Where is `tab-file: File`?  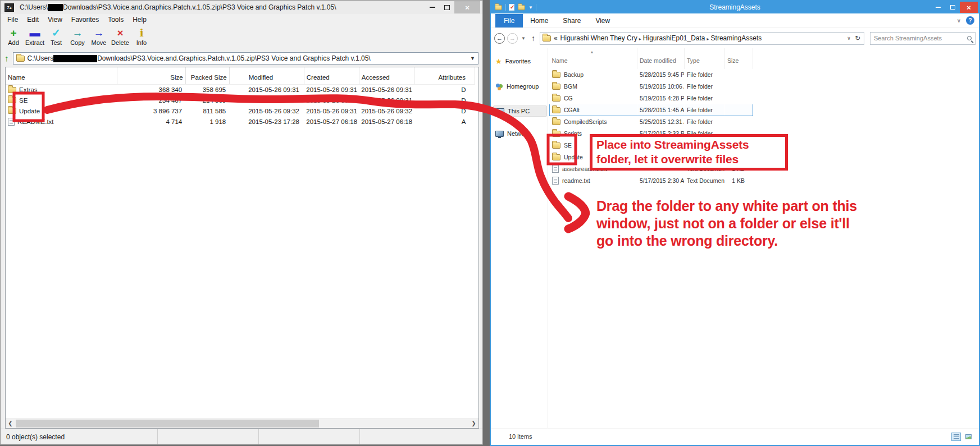
tab-file: File is located at coordinates (509, 21).